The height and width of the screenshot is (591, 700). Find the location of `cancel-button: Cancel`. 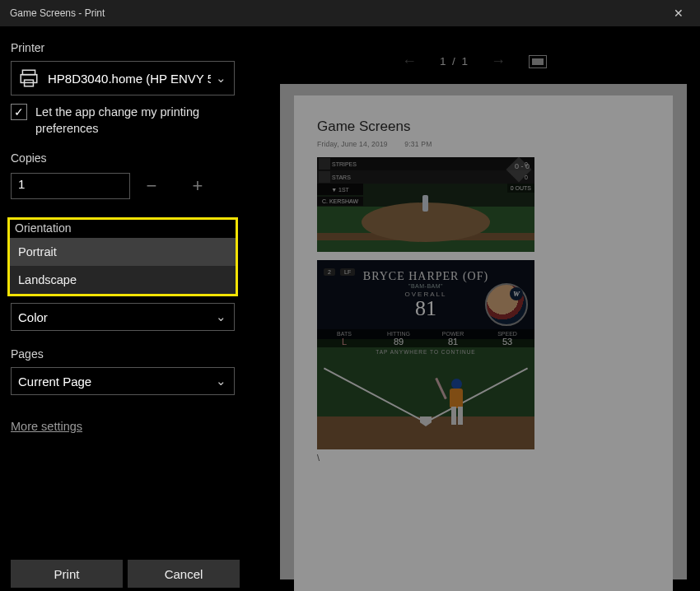

cancel-button: Cancel is located at coordinates (184, 574).